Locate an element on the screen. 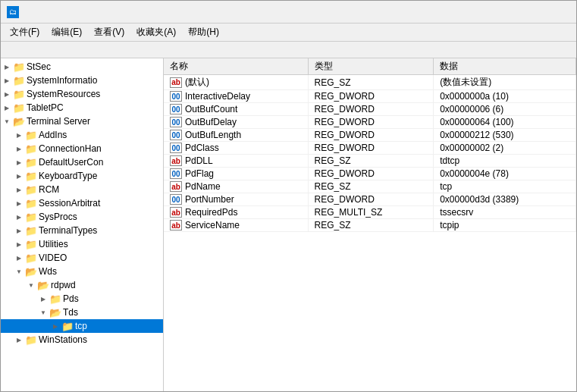 The image size is (577, 392). reg-name: PdFlag is located at coordinates (199, 174).